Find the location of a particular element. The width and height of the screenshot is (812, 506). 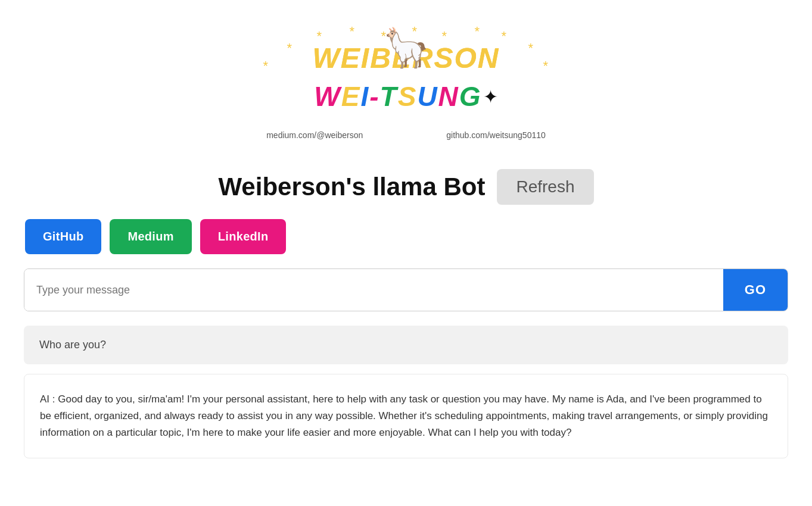

diamond-icon: ✦ is located at coordinates (491, 96).